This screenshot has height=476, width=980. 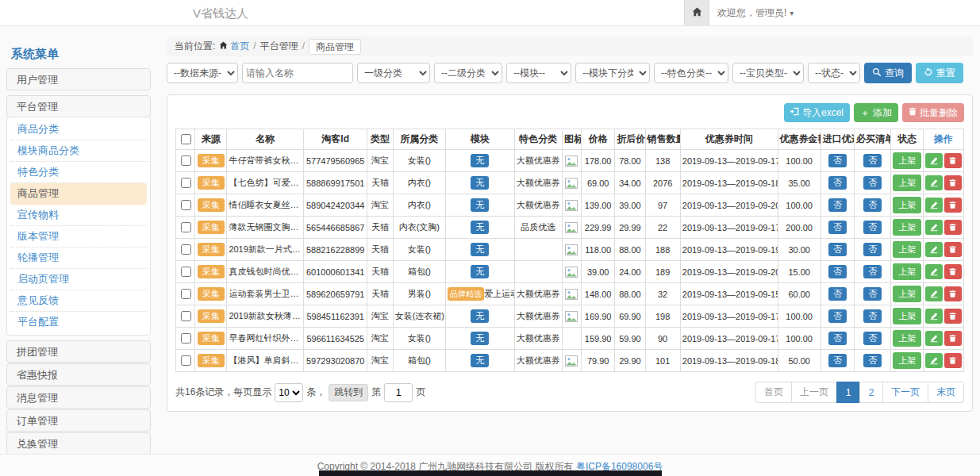 What do you see at coordinates (768, 73) in the screenshot?
I see `item-type-select: --宝贝类型--` at bounding box center [768, 73].